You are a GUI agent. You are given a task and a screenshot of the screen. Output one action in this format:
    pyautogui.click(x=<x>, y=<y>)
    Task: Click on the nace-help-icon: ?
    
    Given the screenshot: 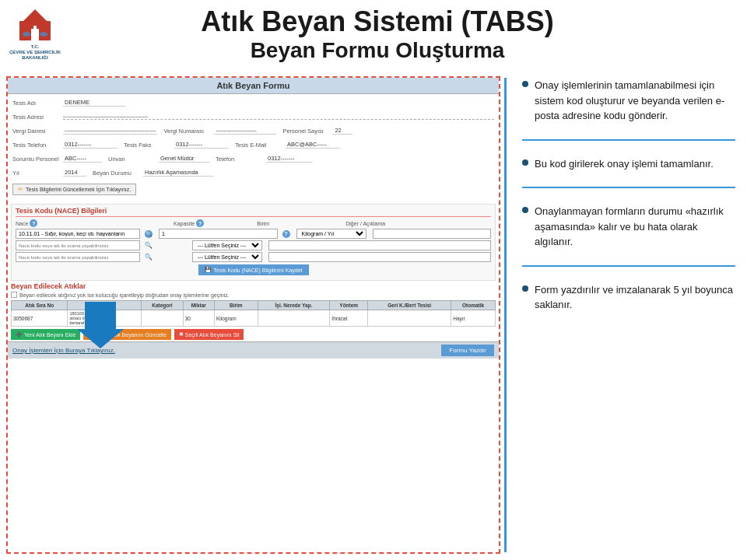 What is the action you would take?
    pyautogui.click(x=33, y=223)
    